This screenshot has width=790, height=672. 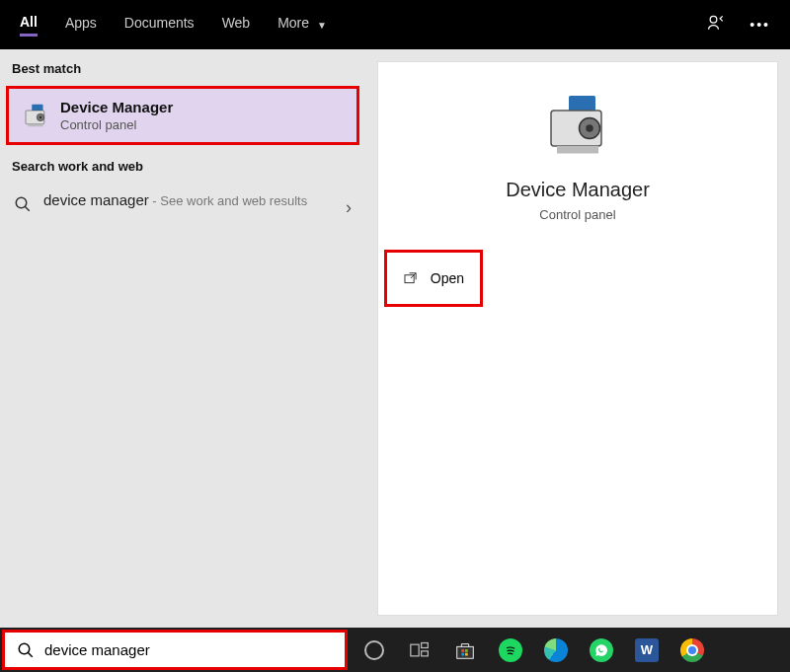 I want to click on task-view-icon, so click(x=420, y=650).